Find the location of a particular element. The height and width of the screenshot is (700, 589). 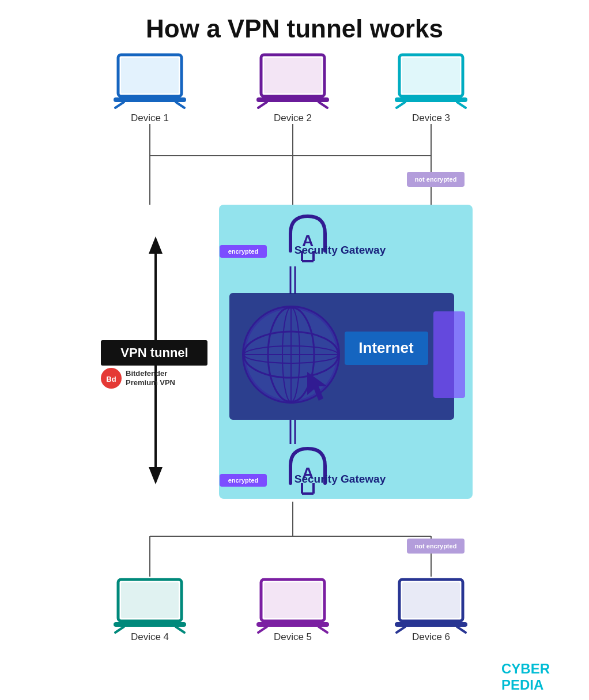

device-3-icon is located at coordinates (431, 81).